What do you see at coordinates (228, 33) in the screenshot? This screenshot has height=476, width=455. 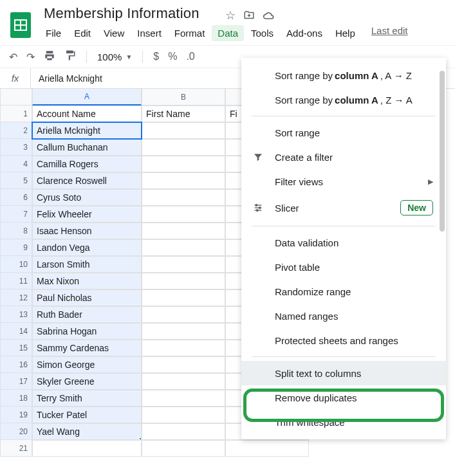 I see `menu-data: Data` at bounding box center [228, 33].